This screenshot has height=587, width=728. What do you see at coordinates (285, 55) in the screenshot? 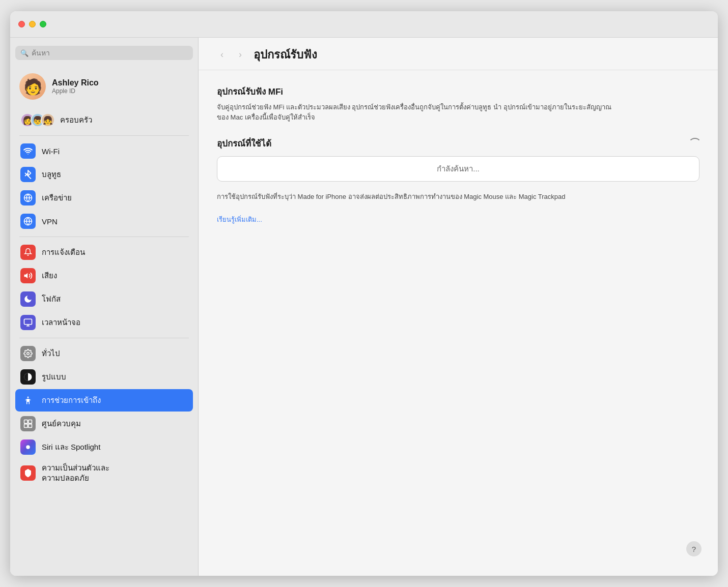
I see `page-title: อุปกรณ์รับฟัง` at bounding box center [285, 55].